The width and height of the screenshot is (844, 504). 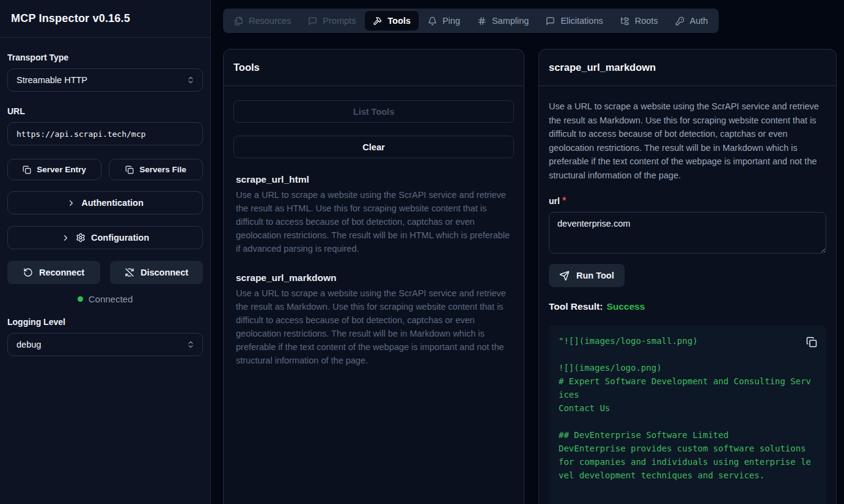 What do you see at coordinates (105, 111) in the screenshot?
I see `url-label: URL` at bounding box center [105, 111].